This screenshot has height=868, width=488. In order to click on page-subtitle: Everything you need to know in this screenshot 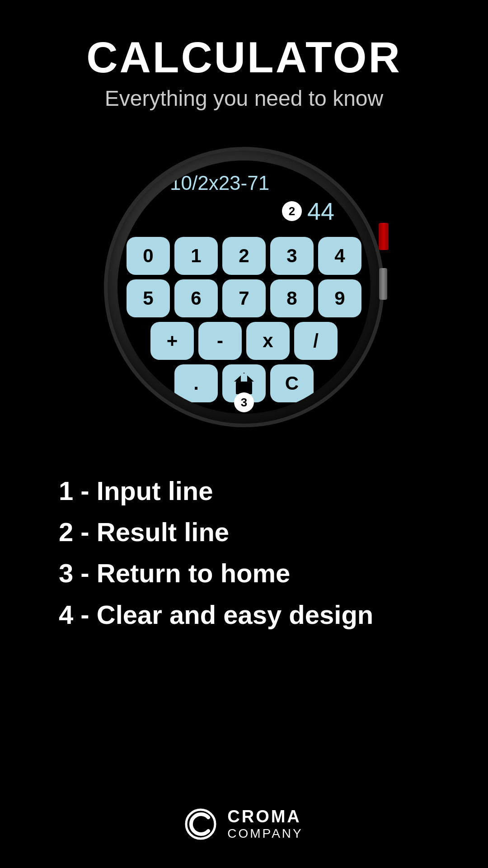, I will do `click(244, 99)`.